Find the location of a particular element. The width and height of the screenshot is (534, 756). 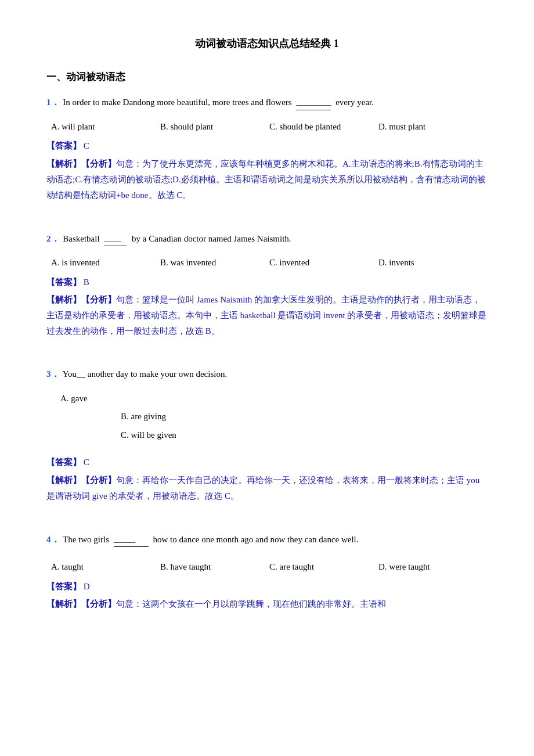

answer-value-3: C is located at coordinates (86, 462).